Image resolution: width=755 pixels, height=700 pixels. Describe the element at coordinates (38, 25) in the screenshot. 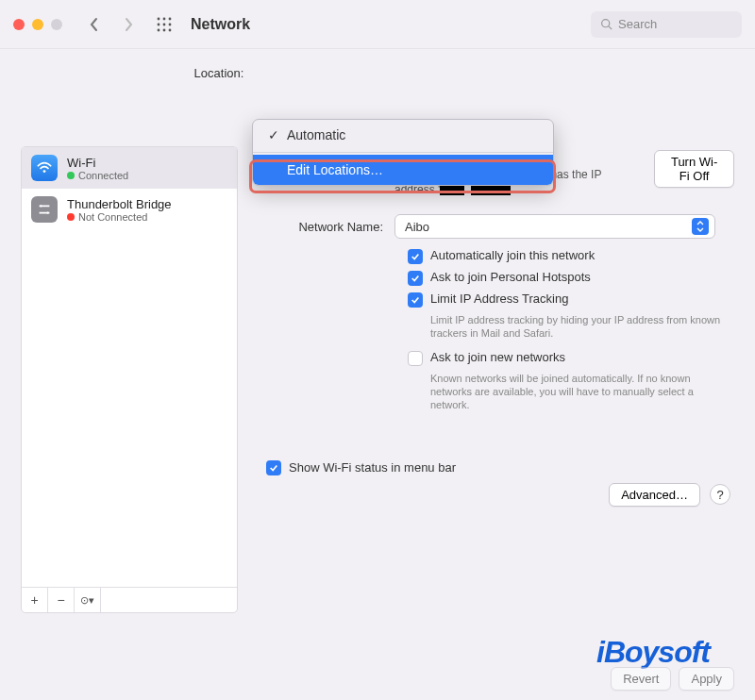

I see `window-controls` at that location.